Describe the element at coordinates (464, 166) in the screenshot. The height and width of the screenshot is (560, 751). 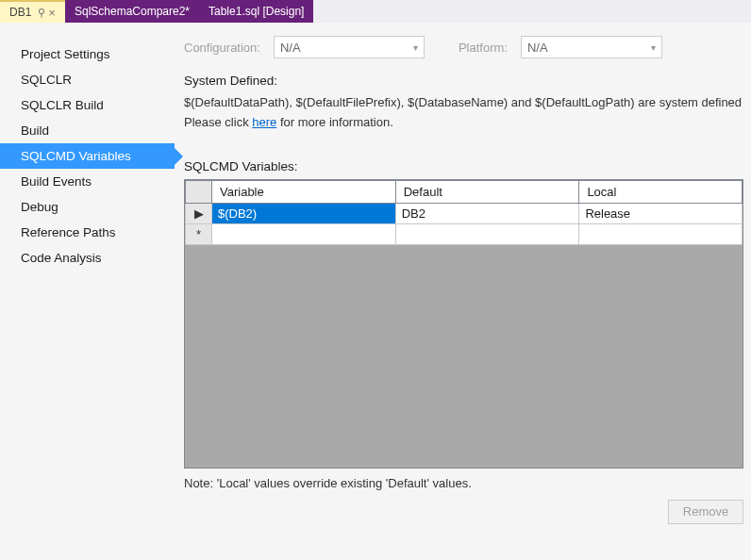
I see `grid-title: SQLCMD Variables:` at that location.